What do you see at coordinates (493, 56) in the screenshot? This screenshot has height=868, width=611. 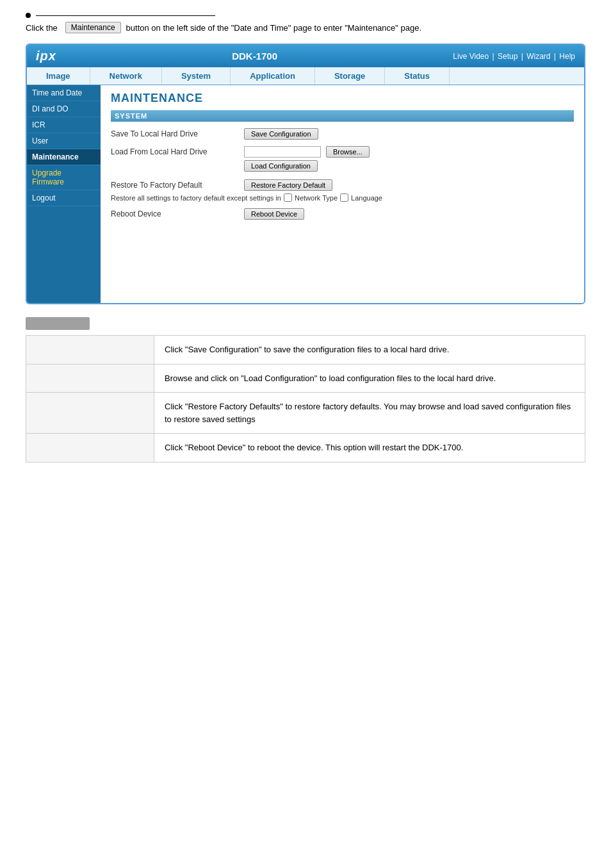 I see `sep1: |` at bounding box center [493, 56].